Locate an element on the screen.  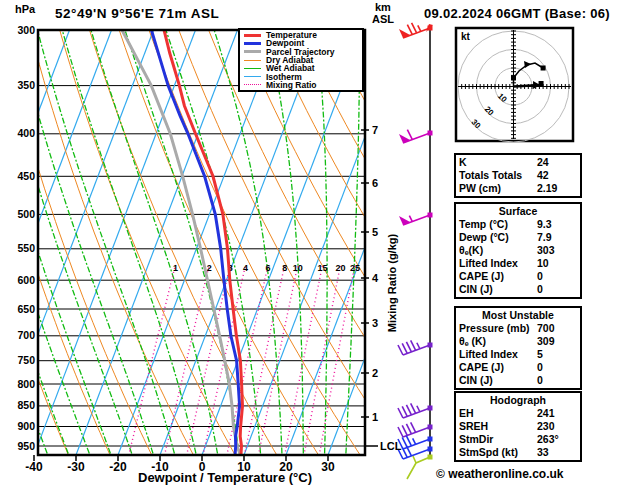
mixing-ratio-axis-label: Mixing Ratio (g/kg) is located at coordinates (393, 283).